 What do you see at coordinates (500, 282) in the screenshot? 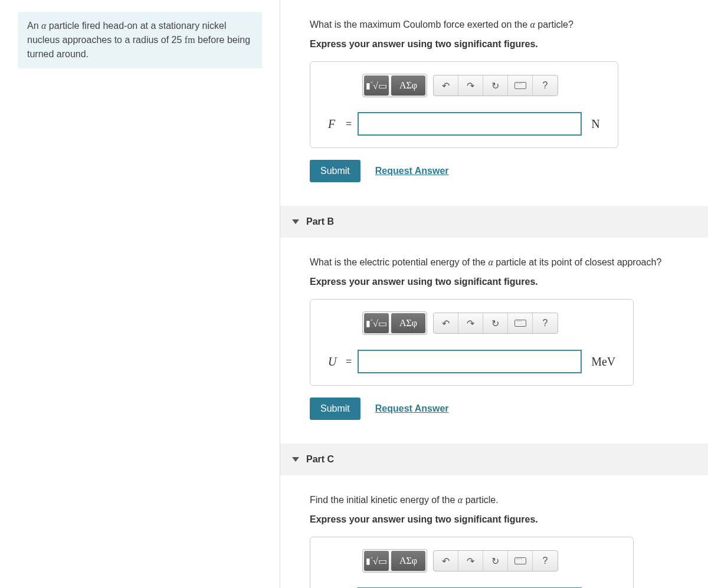
I see `part-b-instruction: Express your answer using two significan…` at bounding box center [500, 282].